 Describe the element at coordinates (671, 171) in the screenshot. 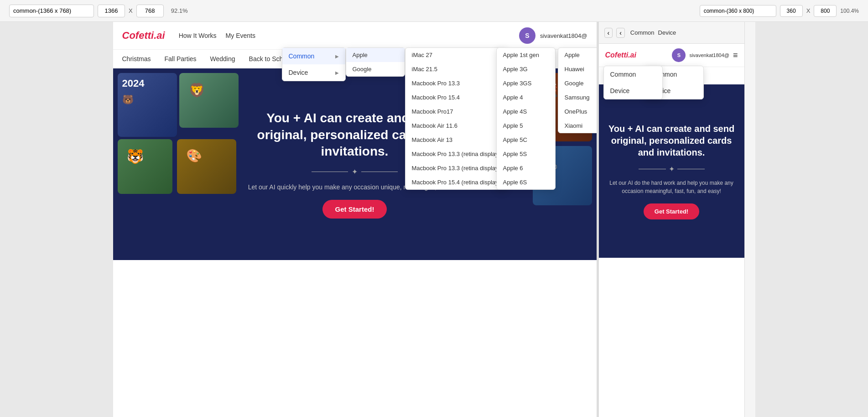

I see `mobile-hero-section: You + AI can create and send original, p…` at that location.